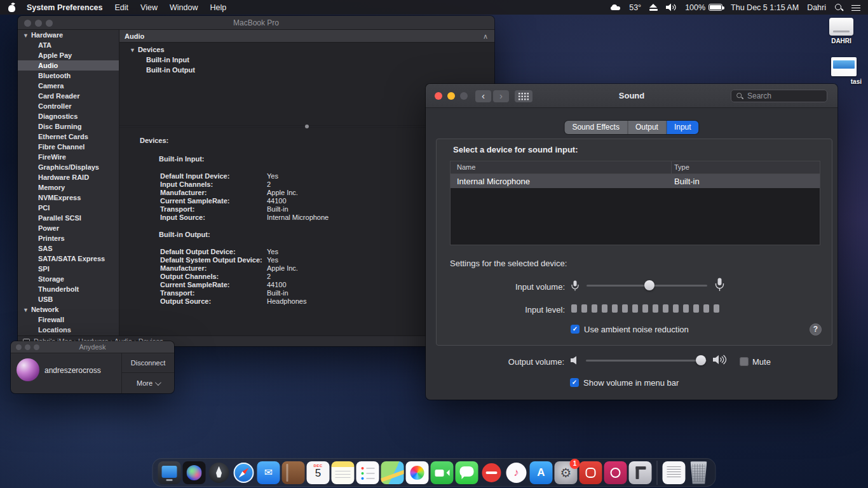  Describe the element at coordinates (765, 8) in the screenshot. I see `clock: Thu Dec 5 1:15 AM` at that location.